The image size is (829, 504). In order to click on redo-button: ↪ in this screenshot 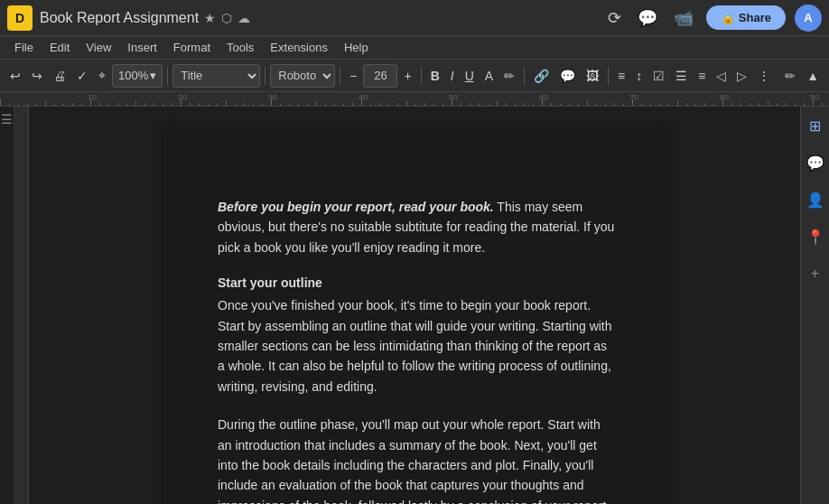, I will do `click(37, 76)`.